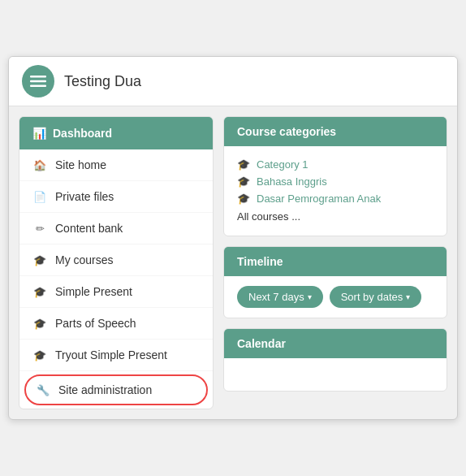 The image size is (466, 476). I want to click on timeline-card: Timeline Next 7 days ▾ Sort by dates ▾, so click(335, 283).